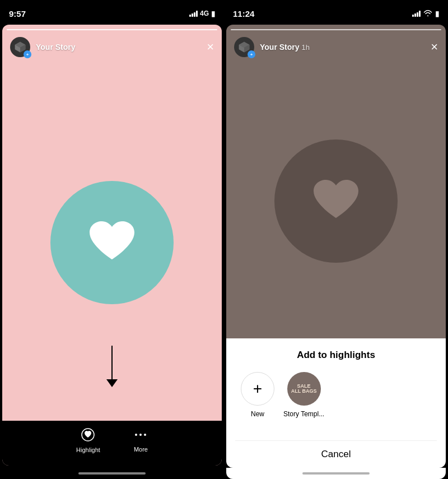  I want to click on signal-icon, so click(194, 13).